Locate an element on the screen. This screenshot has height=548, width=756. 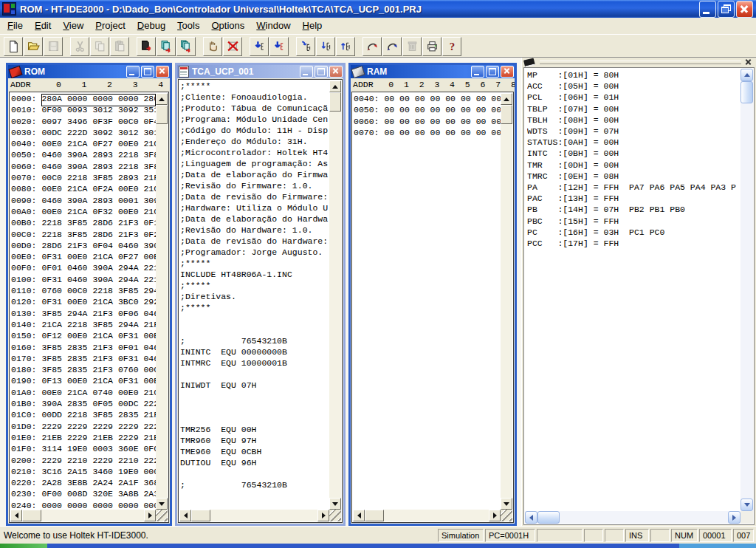
source-code-line: ;Código do Módulo: 11H - Disp is located at coordinates (255, 130).